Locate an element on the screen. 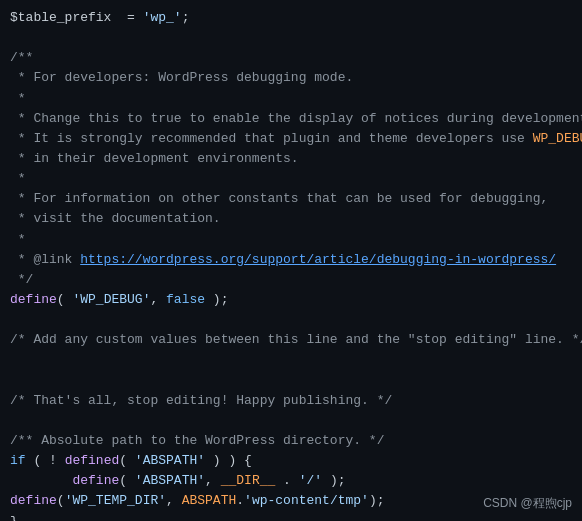  line-comment-add-custom: /* Add any custom values between this li… is located at coordinates (291, 340).